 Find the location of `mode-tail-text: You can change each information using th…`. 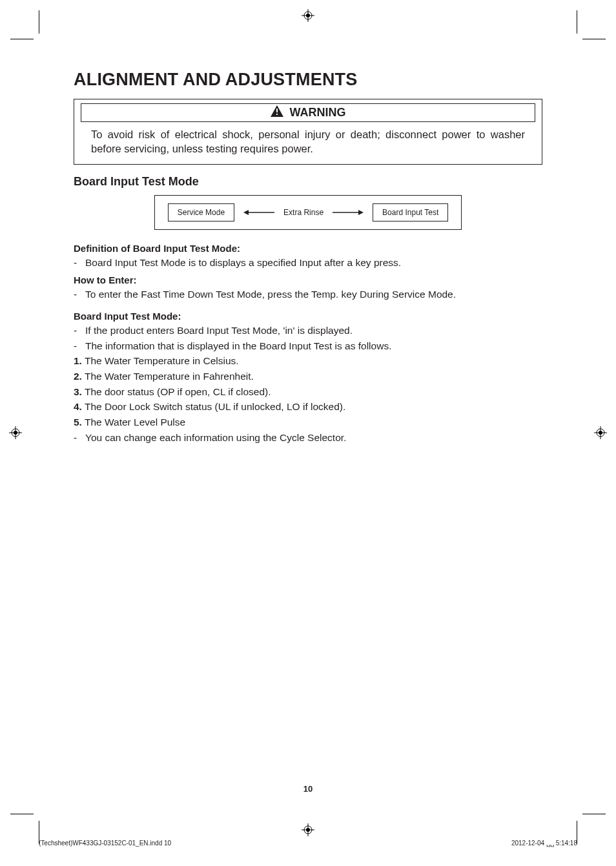

mode-tail-text: You can change each information using th… is located at coordinates (216, 438).